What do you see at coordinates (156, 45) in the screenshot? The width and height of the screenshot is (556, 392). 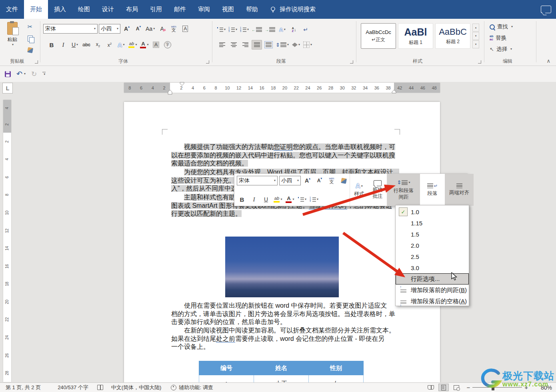 I see `character-shading-button: A` at bounding box center [156, 45].